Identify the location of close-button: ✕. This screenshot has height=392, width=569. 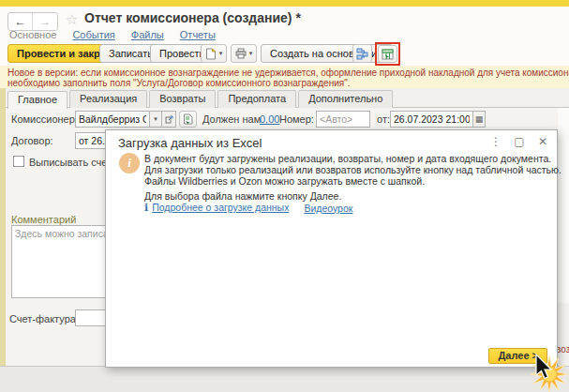
(543, 142).